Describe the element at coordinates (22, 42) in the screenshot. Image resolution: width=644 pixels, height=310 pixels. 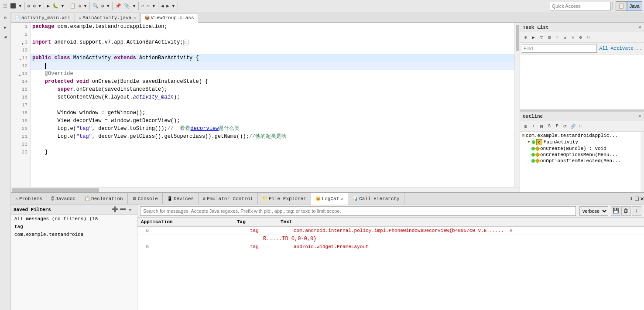
I see `fold-icon-3: ▸` at that location.